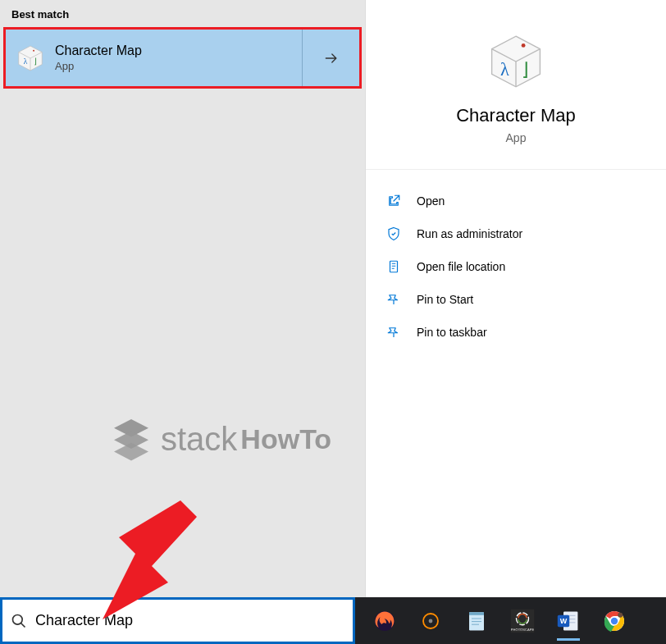  What do you see at coordinates (452, 332) in the screenshot?
I see `action-label: Pin to taskbar` at bounding box center [452, 332].